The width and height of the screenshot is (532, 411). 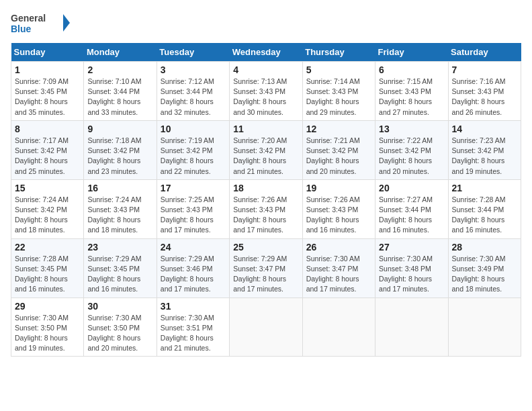 I want to click on day-number: 22, so click(x=47, y=247).